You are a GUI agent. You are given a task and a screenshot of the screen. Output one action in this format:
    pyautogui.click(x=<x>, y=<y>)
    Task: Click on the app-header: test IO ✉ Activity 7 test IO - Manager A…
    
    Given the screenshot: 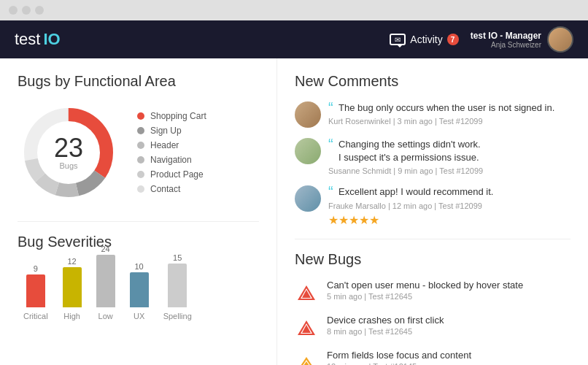 What is the action you would take?
    pyautogui.click(x=294, y=39)
    